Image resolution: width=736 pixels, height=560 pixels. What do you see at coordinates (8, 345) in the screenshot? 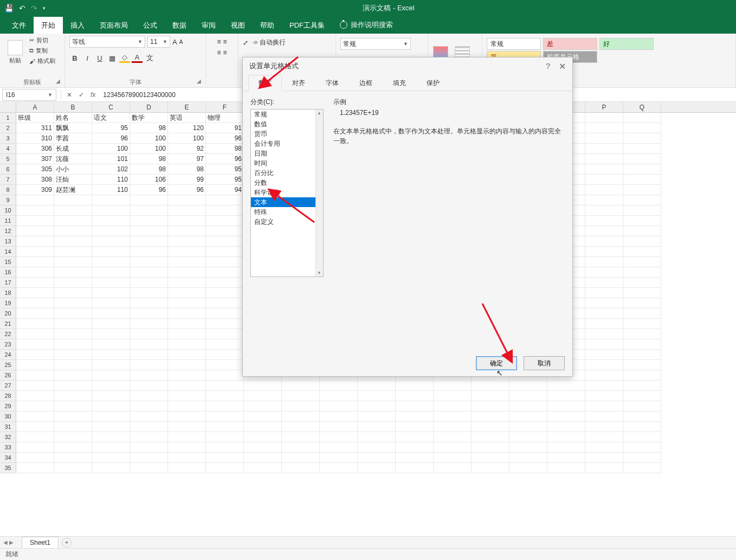
I see `row-header: 23` at bounding box center [8, 345].